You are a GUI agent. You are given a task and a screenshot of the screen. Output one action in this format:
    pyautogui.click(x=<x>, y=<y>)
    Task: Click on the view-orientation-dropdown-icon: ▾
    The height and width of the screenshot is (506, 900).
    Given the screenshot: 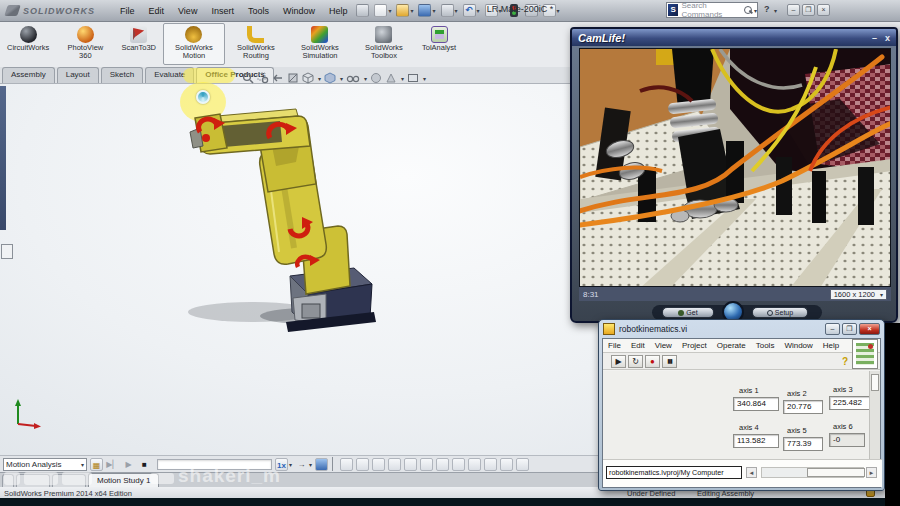 What is the action you would take?
    pyautogui.click(x=320, y=78)
    